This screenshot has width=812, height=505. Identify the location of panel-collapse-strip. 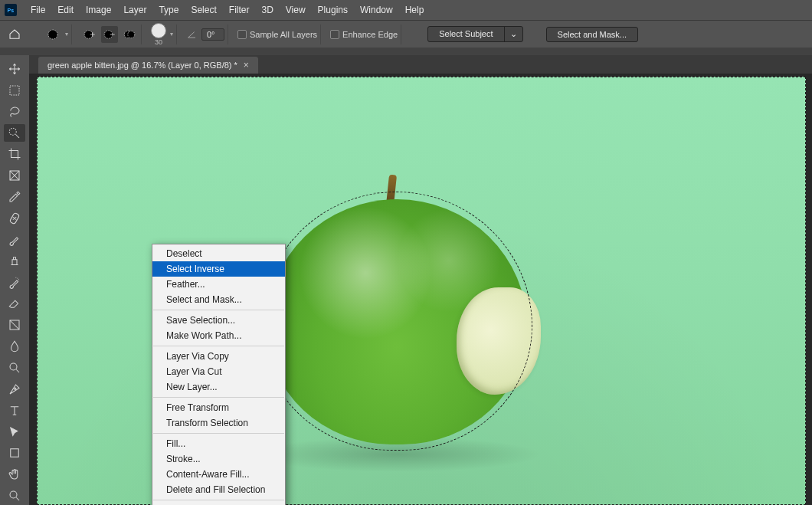
(406, 51).